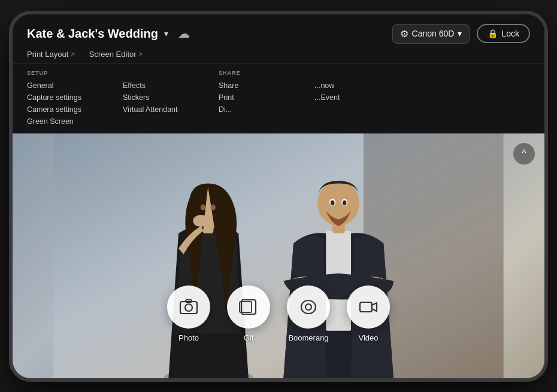  What do you see at coordinates (63, 110) in the screenshot?
I see `menu-camera-settings: Camera settings` at bounding box center [63, 110].